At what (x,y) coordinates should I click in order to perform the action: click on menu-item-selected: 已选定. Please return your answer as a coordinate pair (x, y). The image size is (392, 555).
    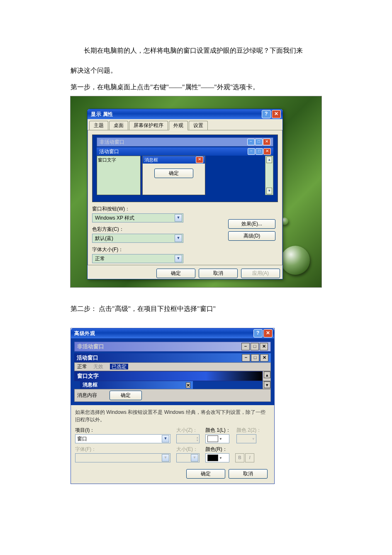
    Looking at the image, I should click on (119, 367).